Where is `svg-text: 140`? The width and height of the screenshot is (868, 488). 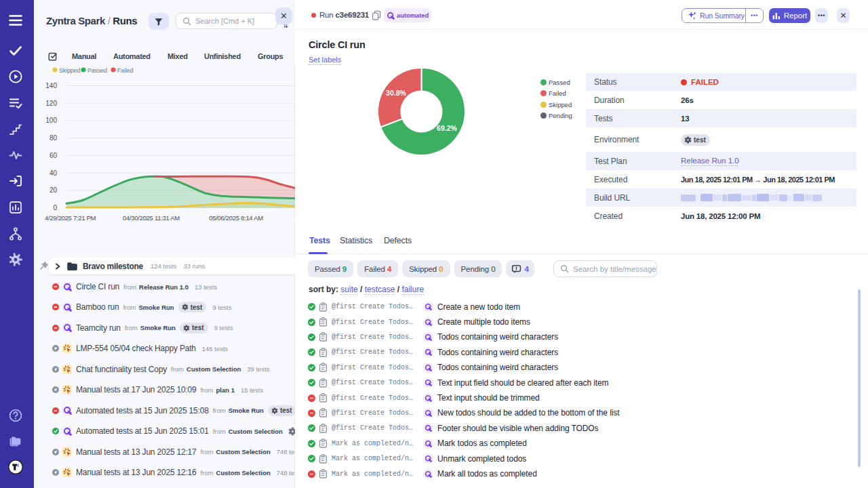
svg-text: 140 is located at coordinates (52, 85).